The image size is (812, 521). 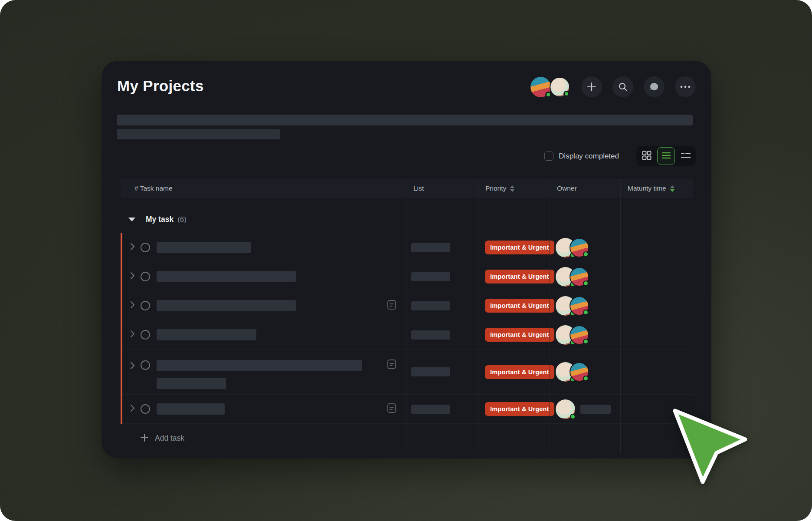 What do you see at coordinates (613, 87) in the screenshot?
I see `toolbar` at bounding box center [613, 87].